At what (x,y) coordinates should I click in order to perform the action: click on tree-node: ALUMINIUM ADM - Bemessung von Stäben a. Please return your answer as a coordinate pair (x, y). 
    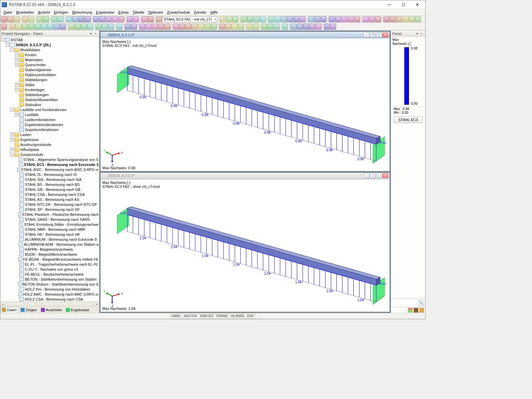
    Looking at the image, I should click on (50, 244).